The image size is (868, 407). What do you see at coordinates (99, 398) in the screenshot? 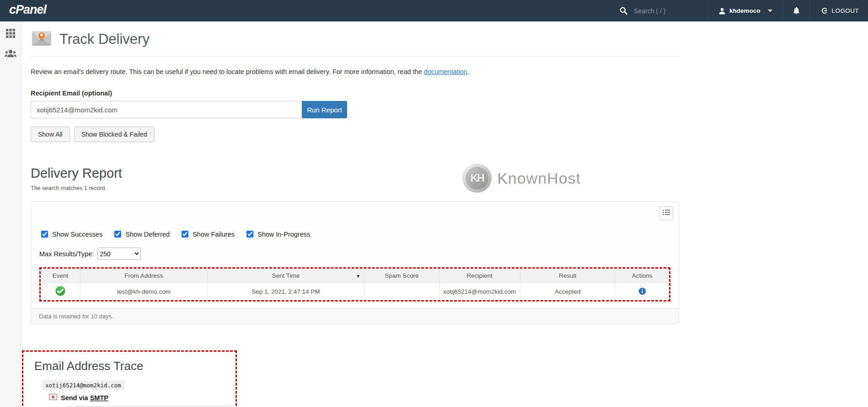
I see `smtp-link: SMTP` at bounding box center [99, 398].